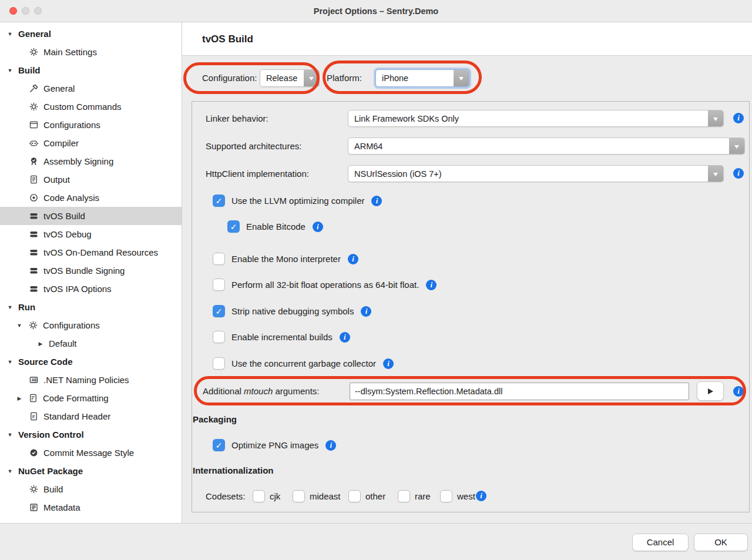 The height and width of the screenshot is (560, 752). Describe the element at coordinates (33, 180) in the screenshot. I see `doc-lines-icon` at that location.